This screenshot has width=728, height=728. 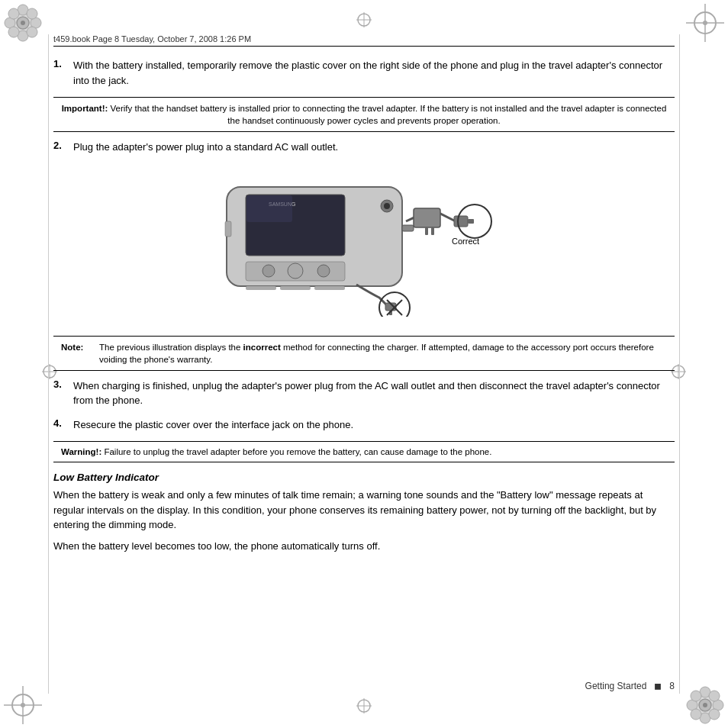 I want to click on svg-text: Correct, so click(x=465, y=241).